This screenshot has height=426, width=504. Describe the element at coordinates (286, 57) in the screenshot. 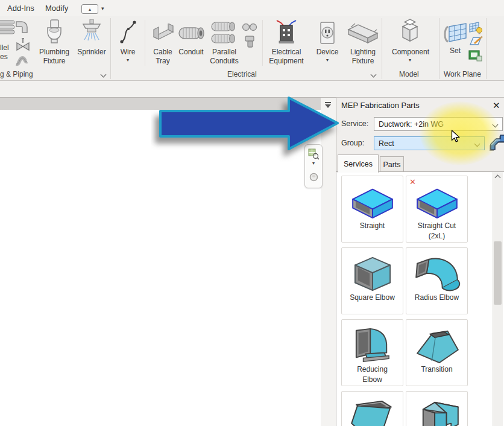

I see `electrical-equipment-label: Electrical Equipment` at that location.